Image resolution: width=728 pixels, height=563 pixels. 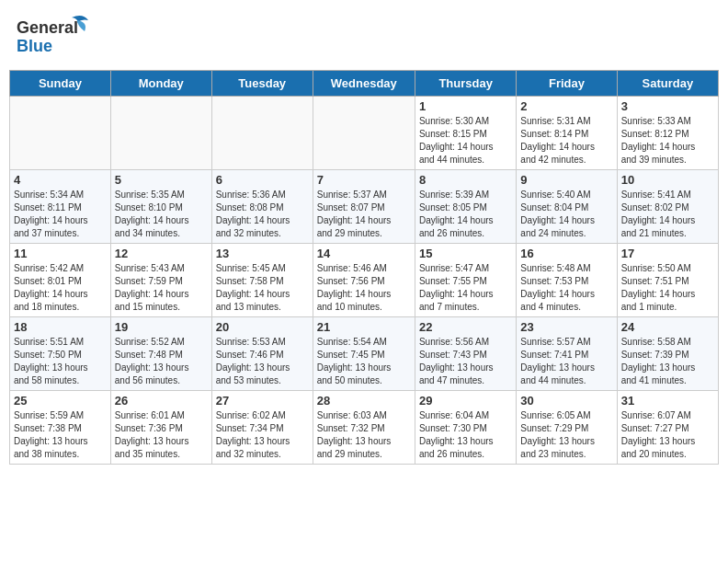 I want to click on day-info: Sunrise: 5:57 AM Sunset: 7:41 PM Dayligh…, so click(x=566, y=362).